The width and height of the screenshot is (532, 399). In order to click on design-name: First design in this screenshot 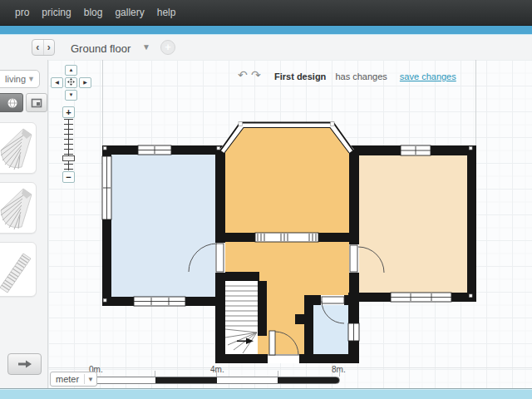, I will do `click(300, 76)`.